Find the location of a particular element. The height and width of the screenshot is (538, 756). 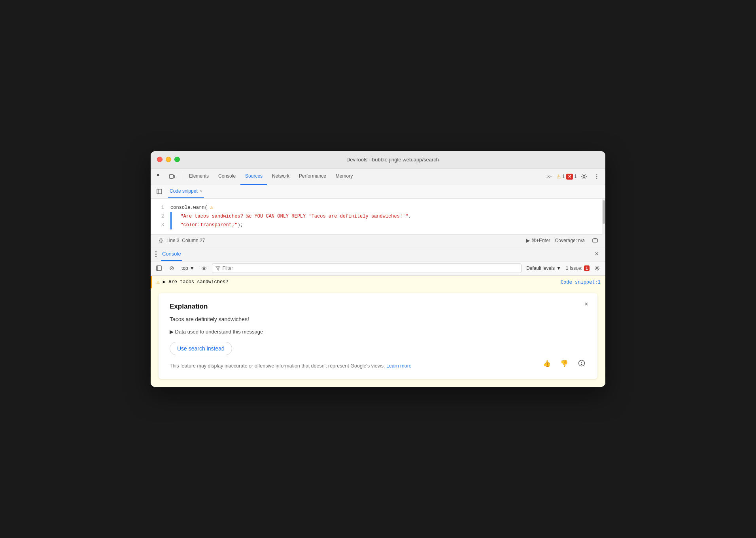

console-tab-title: Console is located at coordinates (172, 254).